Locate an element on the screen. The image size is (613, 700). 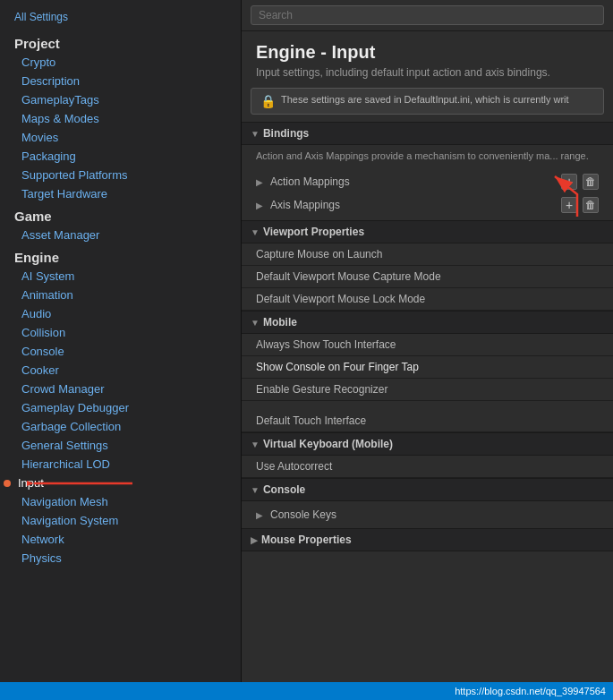
sidebar-item-movies: Movies is located at coordinates (120, 138).